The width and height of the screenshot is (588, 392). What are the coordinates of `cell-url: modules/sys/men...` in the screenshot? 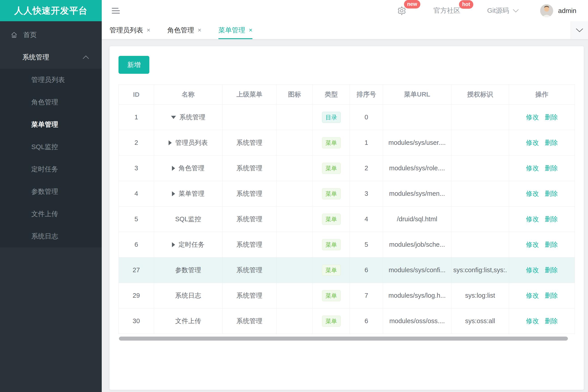 It's located at (417, 194).